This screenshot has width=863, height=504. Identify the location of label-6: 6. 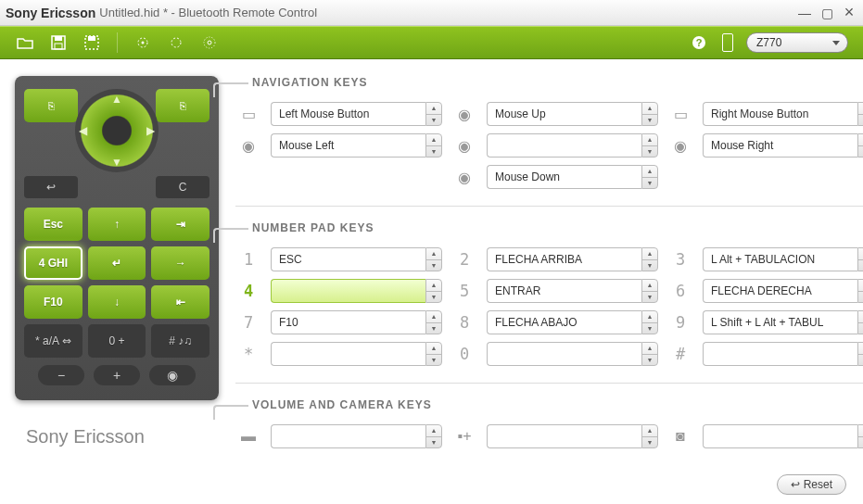
(680, 291).